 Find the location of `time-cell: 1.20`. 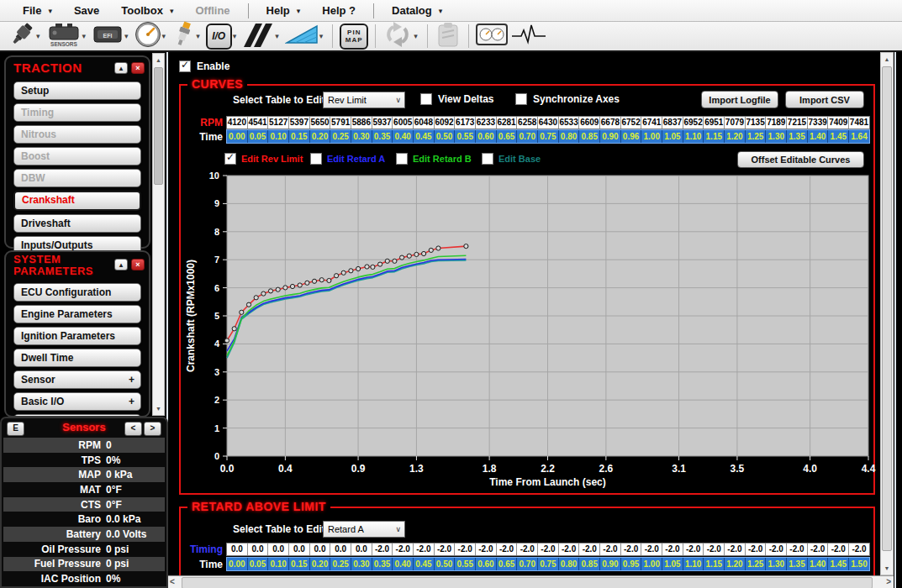

time-cell: 1.20 is located at coordinates (735, 136).